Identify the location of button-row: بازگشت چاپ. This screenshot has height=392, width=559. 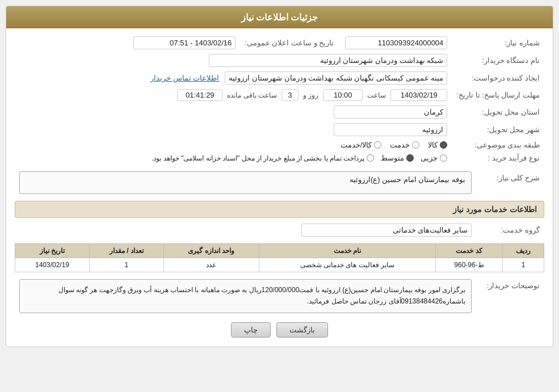
(279, 330).